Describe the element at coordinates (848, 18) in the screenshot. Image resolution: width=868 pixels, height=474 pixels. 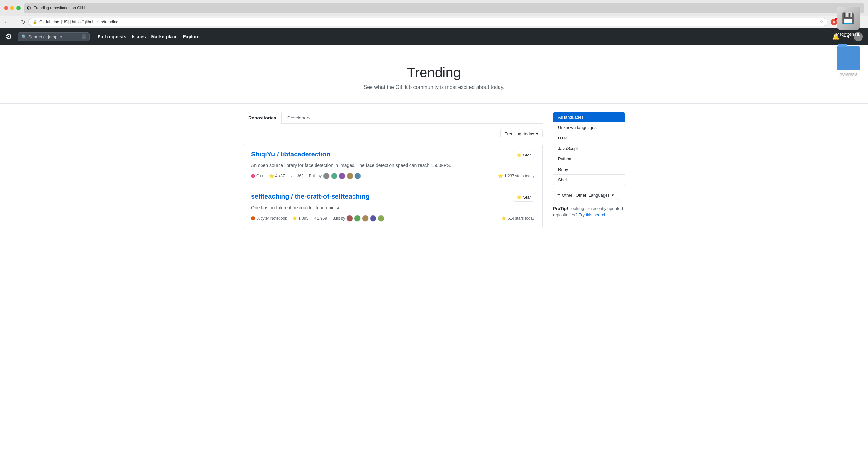
I see `hd-icon: 💾` at that location.